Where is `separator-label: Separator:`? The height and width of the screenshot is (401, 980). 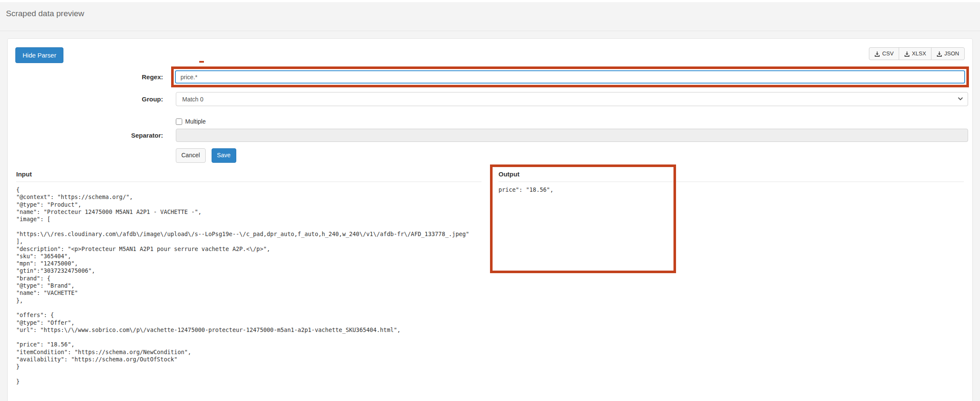 separator-label: Separator: is located at coordinates (92, 136).